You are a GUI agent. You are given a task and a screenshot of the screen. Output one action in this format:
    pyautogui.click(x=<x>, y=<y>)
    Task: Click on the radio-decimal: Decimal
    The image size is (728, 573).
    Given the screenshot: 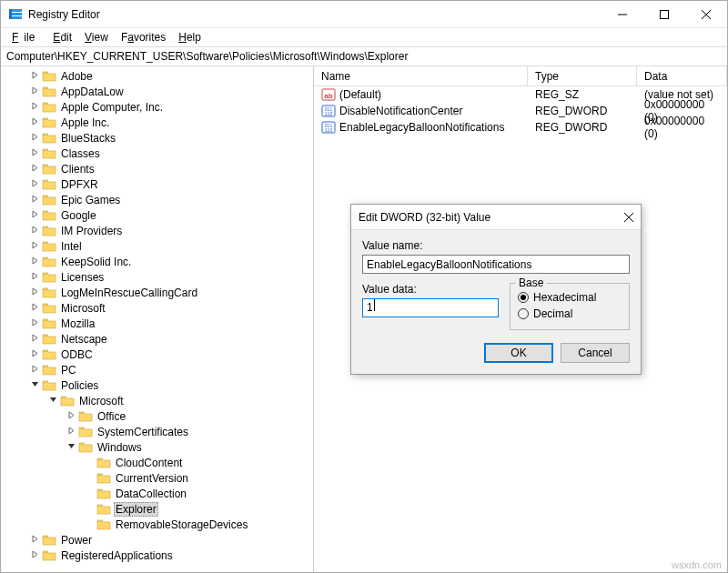 What is the action you would take?
    pyautogui.click(x=570, y=314)
    